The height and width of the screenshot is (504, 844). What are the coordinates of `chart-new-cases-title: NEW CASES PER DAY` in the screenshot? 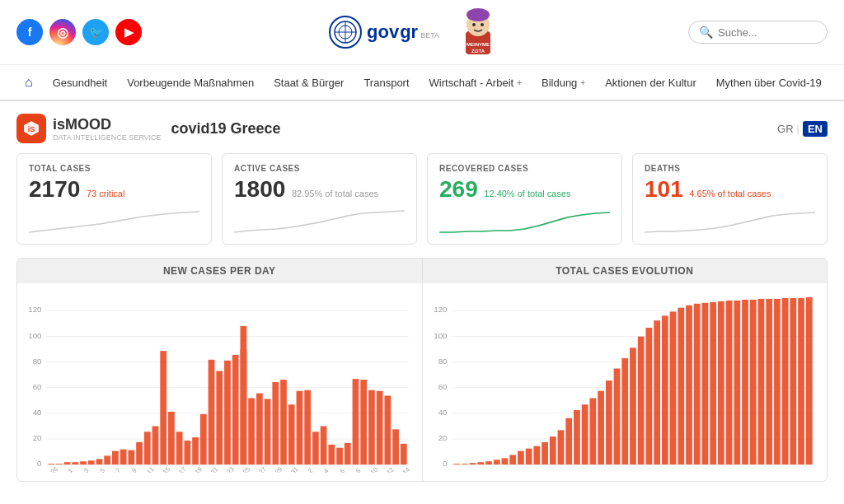 It's located at (219, 271).